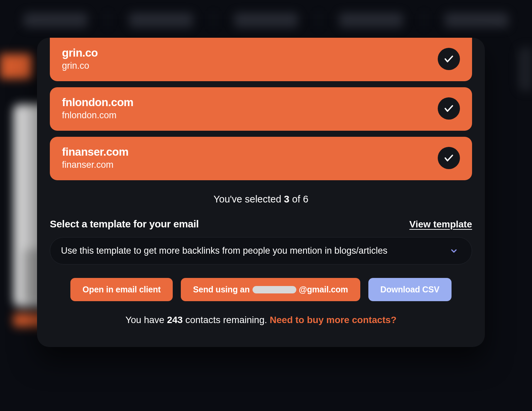 This screenshot has width=532, height=411. What do you see at coordinates (261, 251) in the screenshot?
I see `template-dropdown: Use this template to get more backlinks …` at bounding box center [261, 251].